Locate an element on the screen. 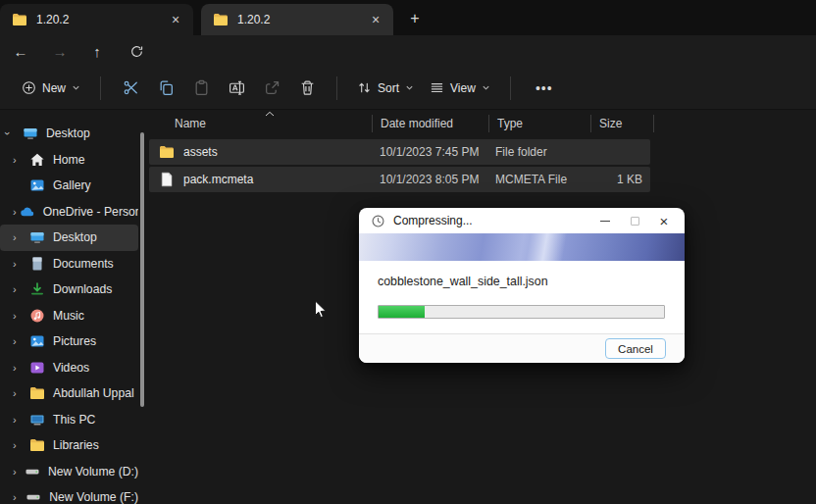  view-button: View is located at coordinates (460, 88).